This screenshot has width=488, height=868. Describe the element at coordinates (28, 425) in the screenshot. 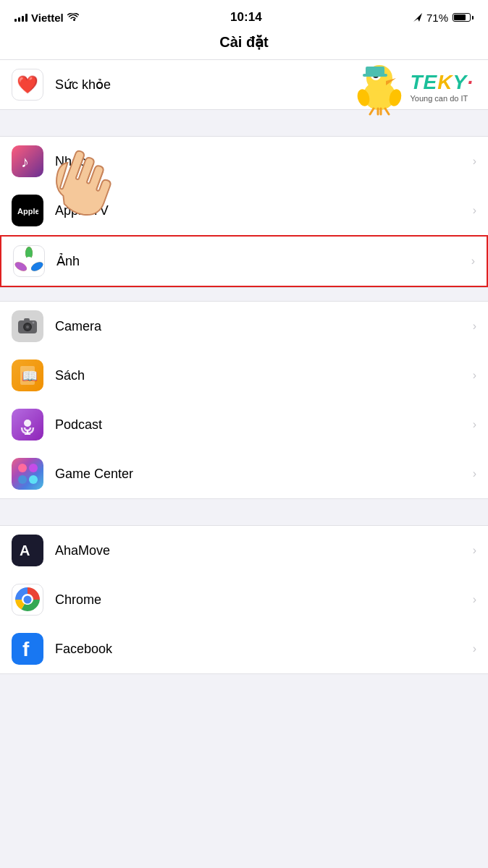

I see `podcast-icon` at that location.